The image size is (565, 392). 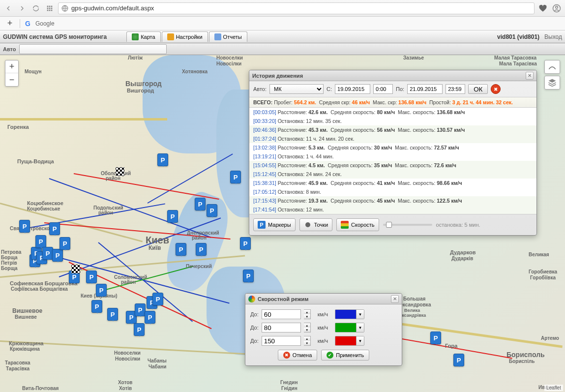 What do you see at coordinates (50, 8) in the screenshot?
I see `apps-button` at bounding box center [50, 8].